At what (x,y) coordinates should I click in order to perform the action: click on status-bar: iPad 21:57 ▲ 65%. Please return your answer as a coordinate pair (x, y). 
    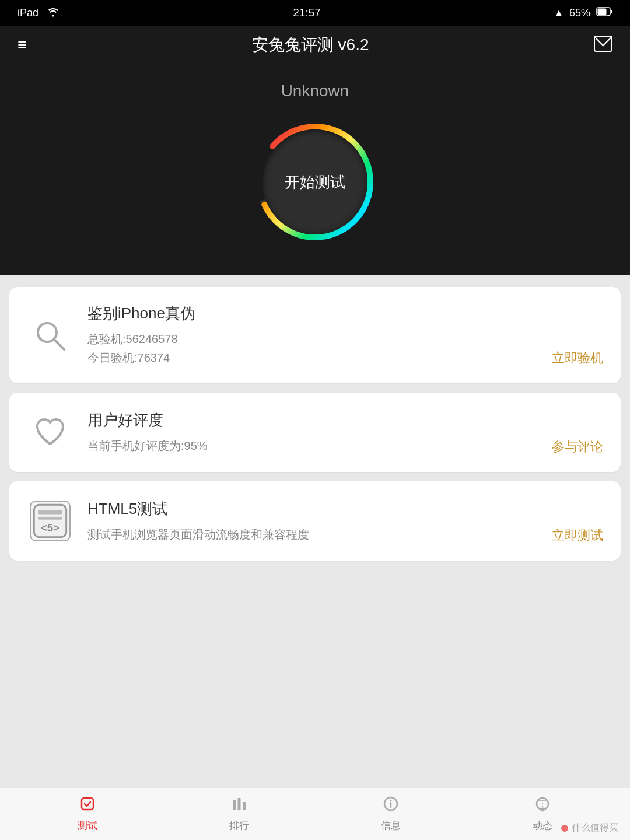
    Looking at the image, I should click on (315, 13).